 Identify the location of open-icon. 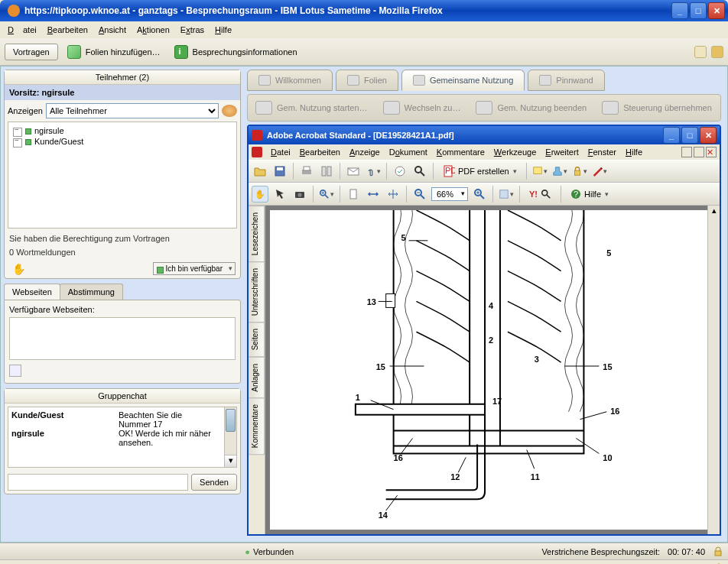
(260, 171).